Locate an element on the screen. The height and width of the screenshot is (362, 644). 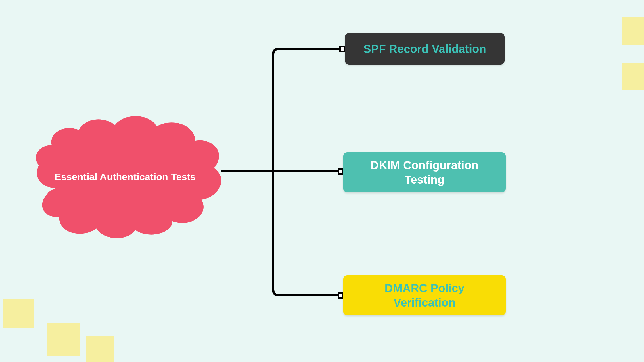
node-dkim: DKIM Configuration Testing is located at coordinates (424, 172).